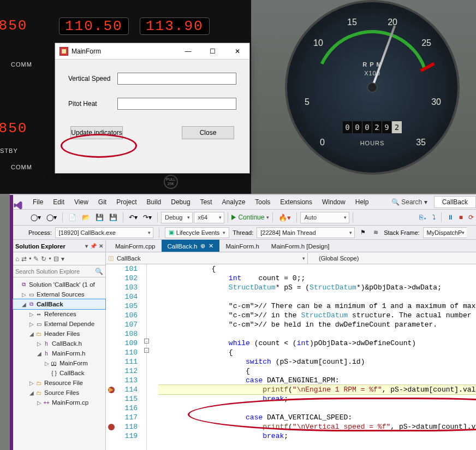  What do you see at coordinates (263, 202) in the screenshot?
I see `menu-tools: Tools` at bounding box center [263, 202].